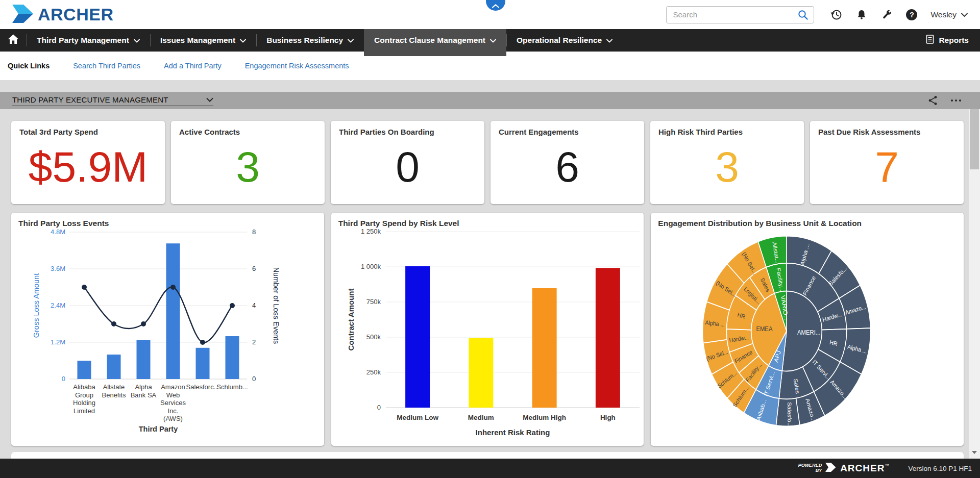 Image resolution: width=980 pixels, height=478 pixels. Describe the element at coordinates (837, 15) in the screenshot. I see `history-icon` at that location.